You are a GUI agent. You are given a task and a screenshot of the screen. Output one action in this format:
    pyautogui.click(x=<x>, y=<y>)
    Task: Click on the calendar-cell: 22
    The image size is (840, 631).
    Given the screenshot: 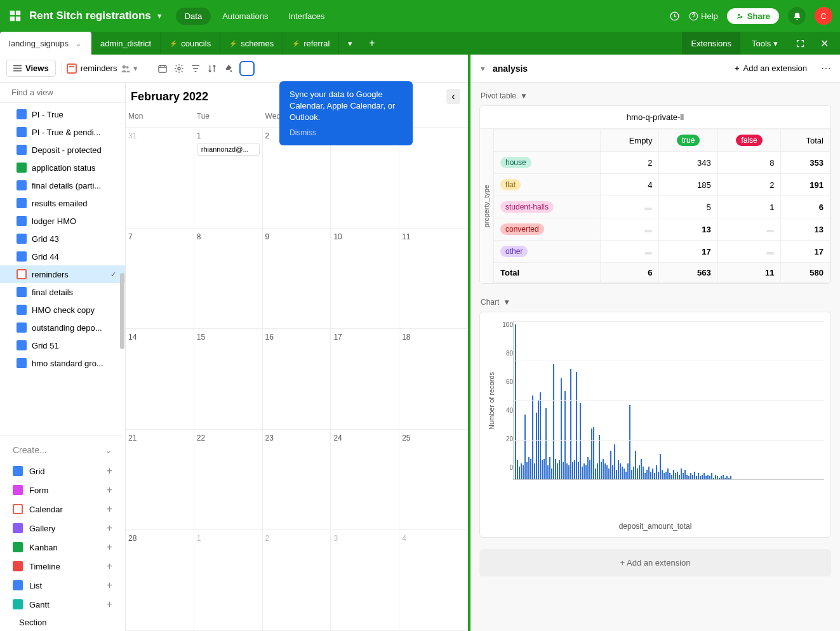 What is the action you would take?
    pyautogui.click(x=229, y=480)
    